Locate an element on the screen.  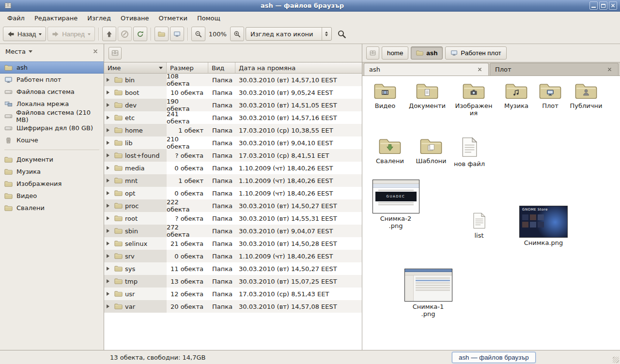
icon-item-4: Плот is located at coordinates (550, 96).